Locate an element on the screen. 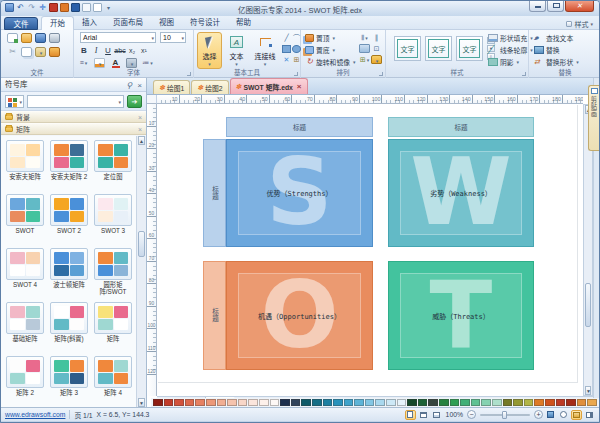  style-dialog-launcher is located at coordinates (524, 74).